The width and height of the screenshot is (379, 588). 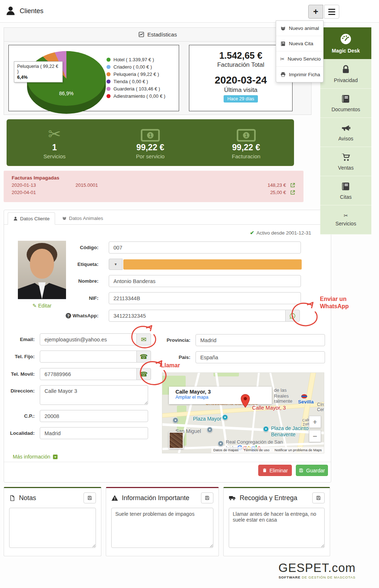 I want to click on map-label-reales: de las Reales, so click(x=287, y=393).